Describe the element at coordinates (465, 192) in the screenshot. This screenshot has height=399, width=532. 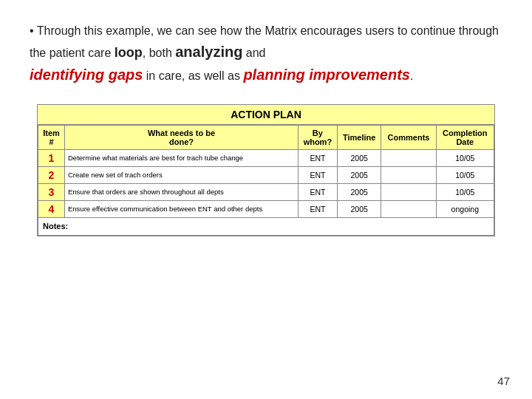
I see `row3-completion: 10/05` at that location.